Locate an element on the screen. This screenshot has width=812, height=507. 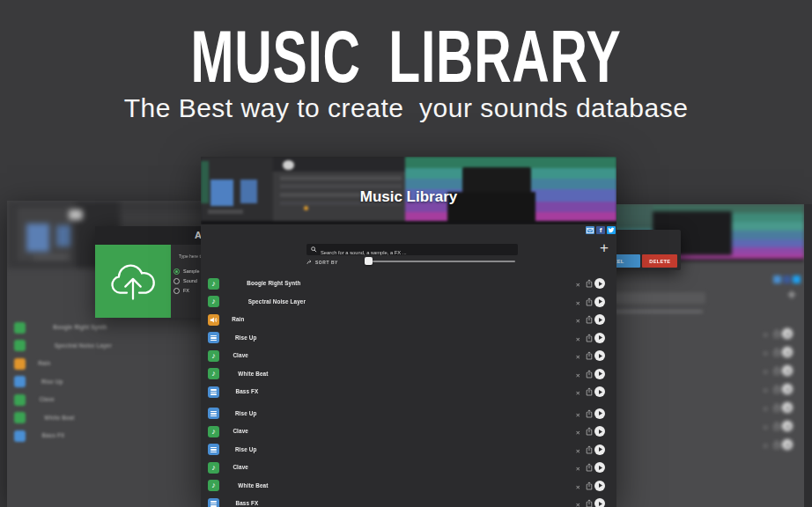
add-button-ghost: + is located at coordinates (792, 295).